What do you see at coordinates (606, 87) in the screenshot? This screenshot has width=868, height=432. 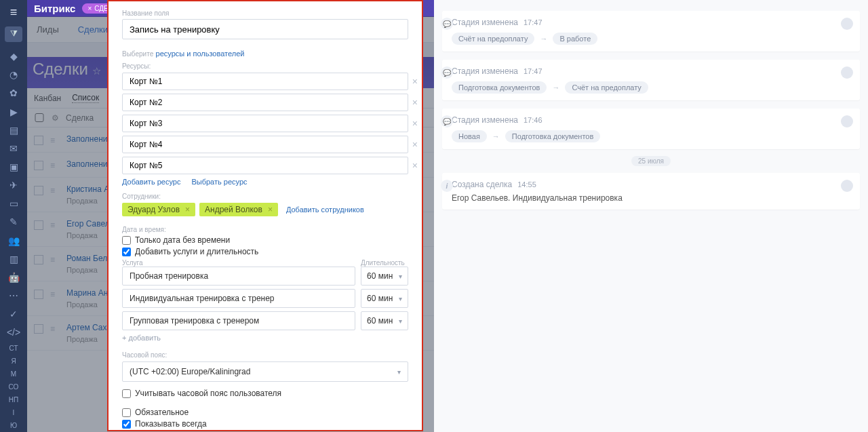 I see `stage-to: Счёт на предоплату` at bounding box center [606, 87].